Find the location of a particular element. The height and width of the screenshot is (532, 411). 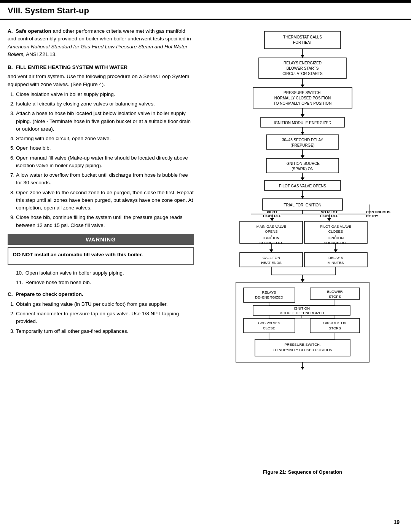

svg-text: CLOSE is located at coordinates (269, 328).